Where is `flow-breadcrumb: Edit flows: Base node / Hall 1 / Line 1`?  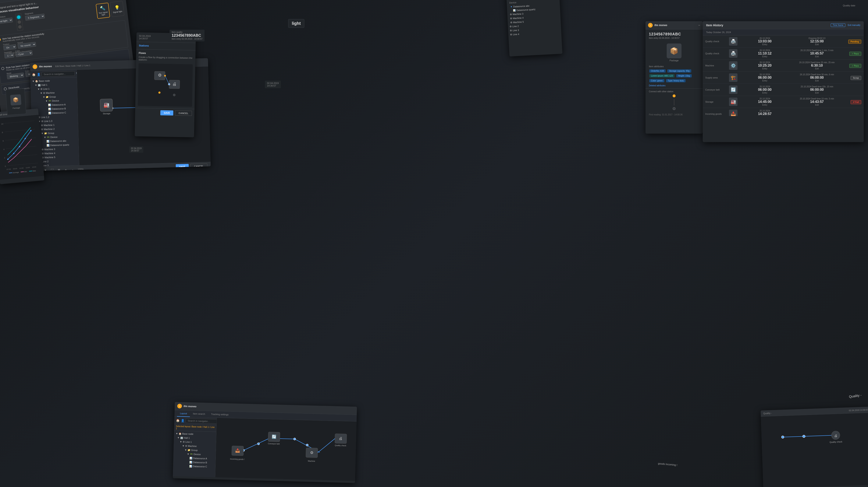
flow-breadcrumb: Edit flows: Base node / Hall 1 / Line 1 is located at coordinates (73, 65).